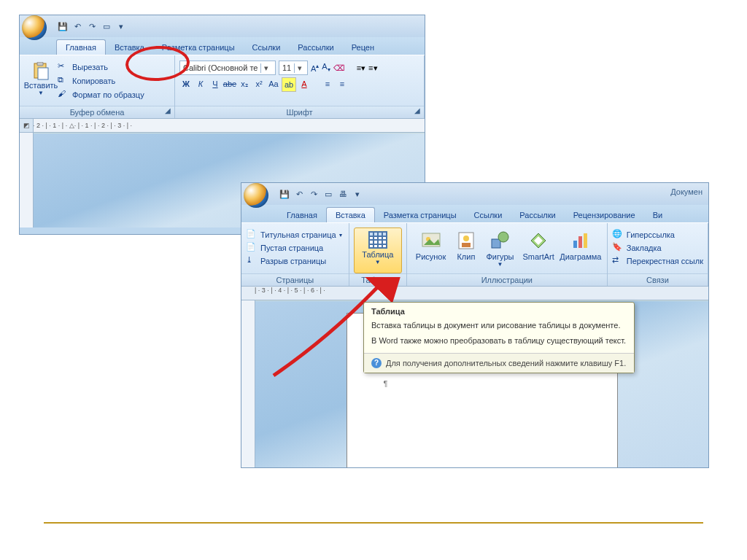  I want to click on group-clipboard: Вставить ▼ ✂Вырезать ⧉Копировать 🖌Формат…, so click(98, 87).